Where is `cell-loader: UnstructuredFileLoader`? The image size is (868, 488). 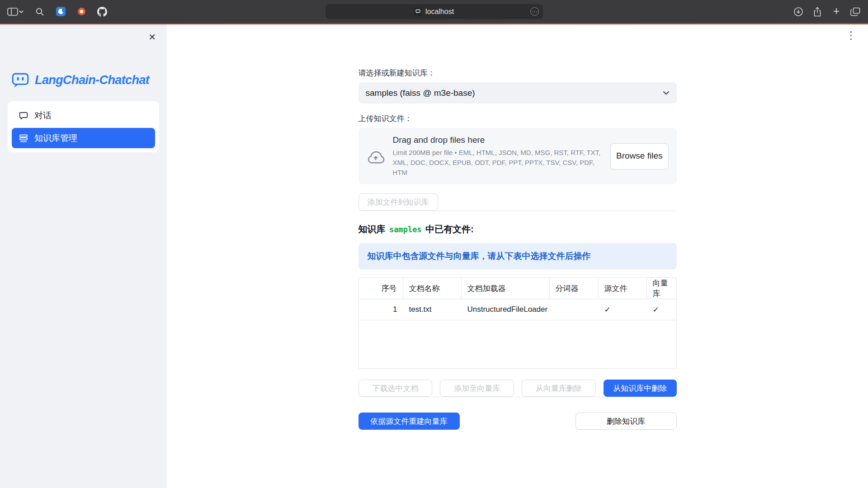
cell-loader: UnstructuredFileLoader is located at coordinates (505, 310).